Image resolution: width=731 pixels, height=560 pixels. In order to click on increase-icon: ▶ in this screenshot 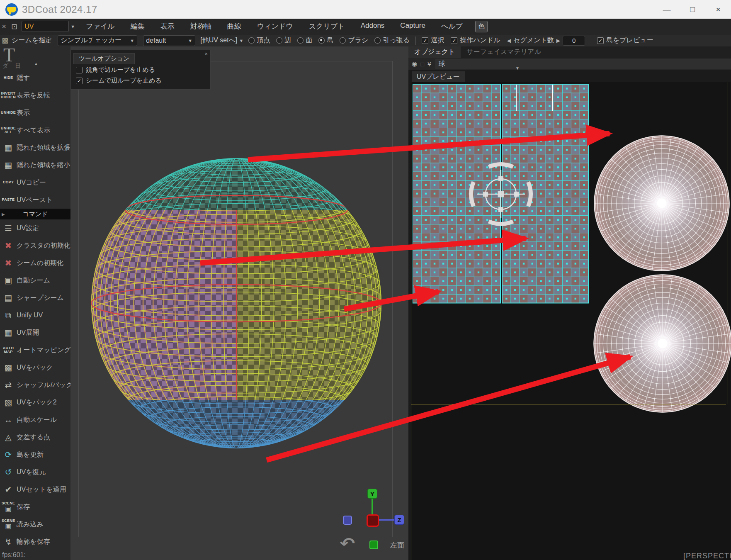, I will do `click(558, 41)`.